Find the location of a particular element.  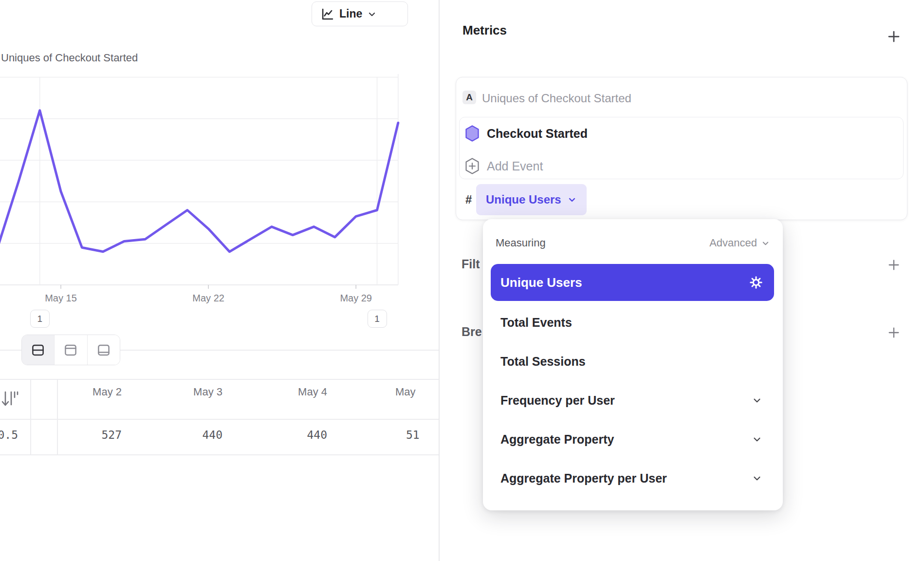

add-event-button: Add Event is located at coordinates (515, 167).